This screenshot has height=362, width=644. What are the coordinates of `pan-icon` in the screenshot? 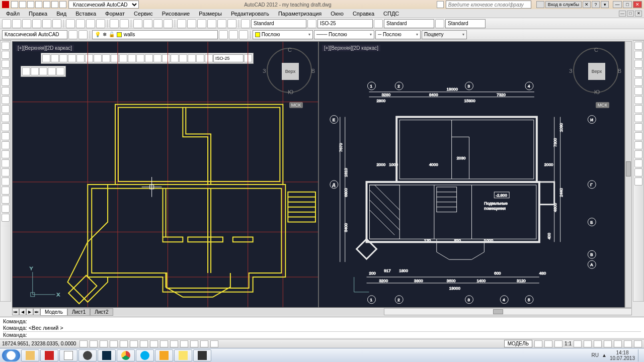 It's located at (138, 24).